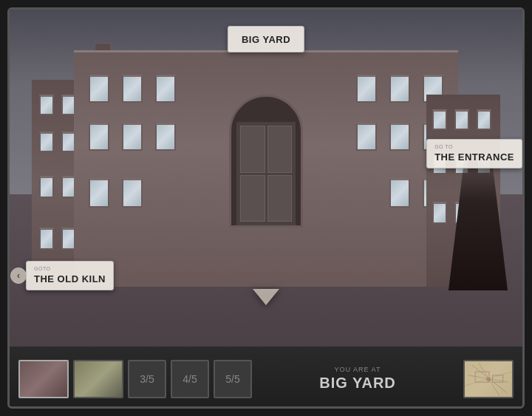  I want to click on you-are-at-label: YOU ARE AT, so click(358, 369).